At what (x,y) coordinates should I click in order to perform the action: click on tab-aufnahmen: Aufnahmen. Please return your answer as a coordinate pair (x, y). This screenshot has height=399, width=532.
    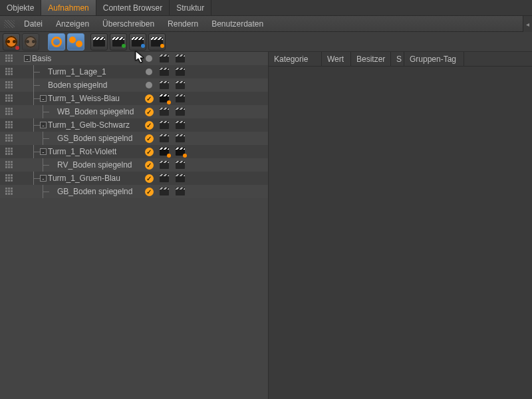
    Looking at the image, I should click on (68, 8).